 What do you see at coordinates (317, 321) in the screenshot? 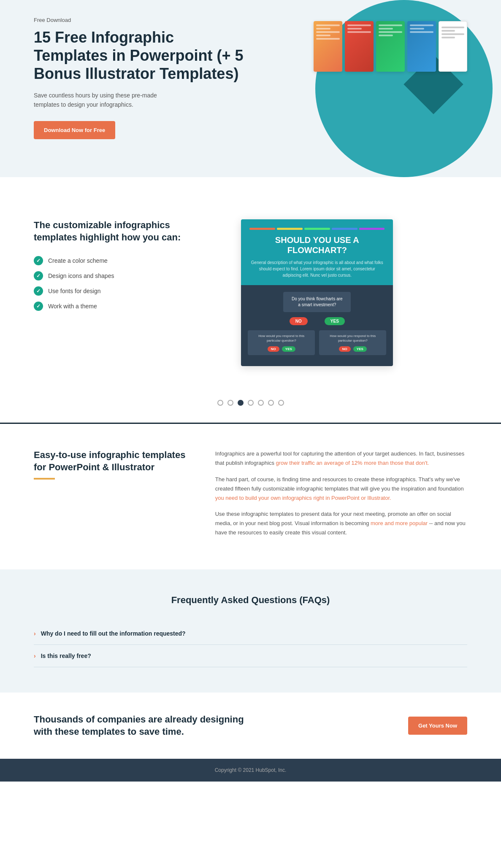
I see `flow-yes-no-row: NO YES` at bounding box center [317, 321].